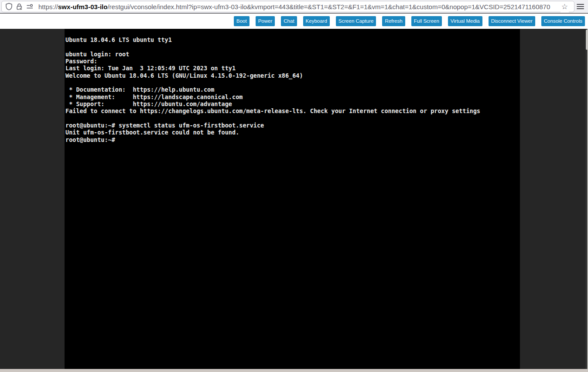 Image resolution: width=588 pixels, height=372 pixels. I want to click on chat-button: Chat, so click(289, 21).